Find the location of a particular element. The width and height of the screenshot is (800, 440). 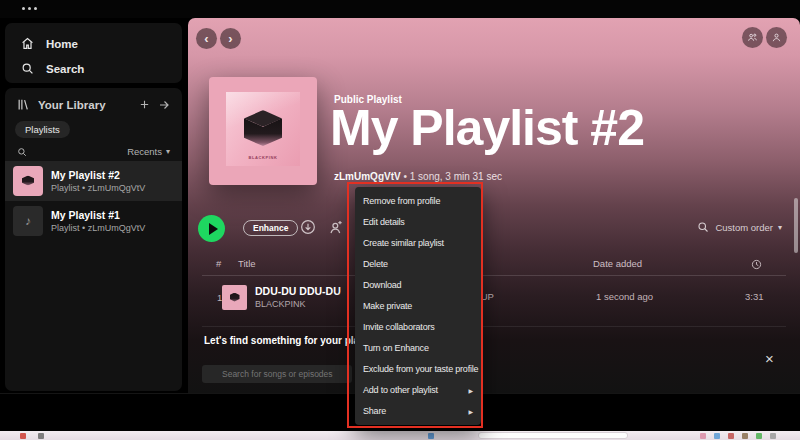

sidebar-item-home: Home is located at coordinates (94, 44).